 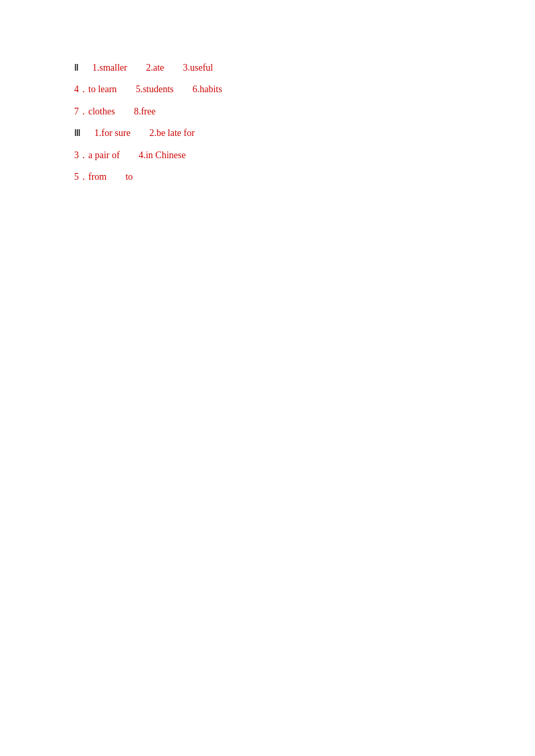 I want to click on item-3-1-text: for sure, so click(x=116, y=133).